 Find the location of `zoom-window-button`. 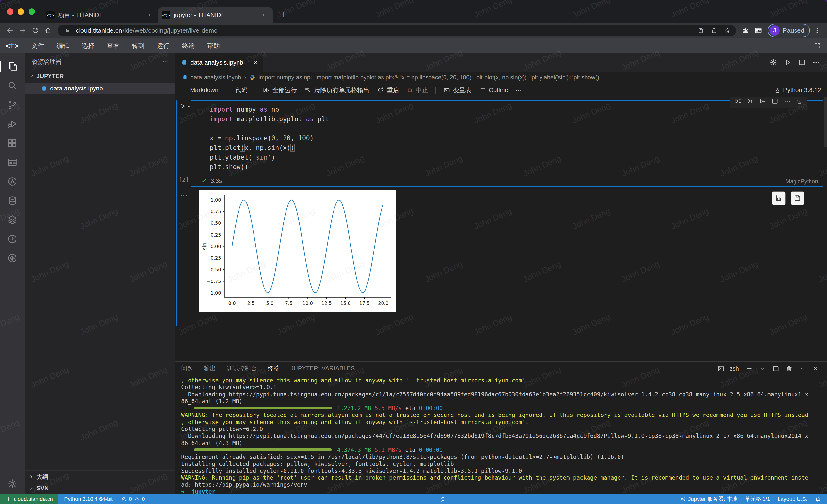

zoom-window-button is located at coordinates (32, 11).